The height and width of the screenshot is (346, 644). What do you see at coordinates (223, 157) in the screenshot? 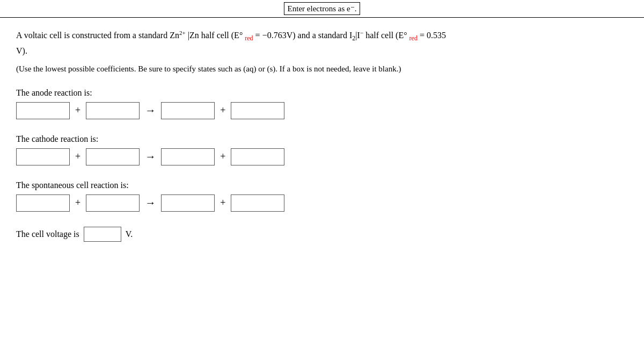
I see `cathode-plus-2: +` at bounding box center [223, 157].